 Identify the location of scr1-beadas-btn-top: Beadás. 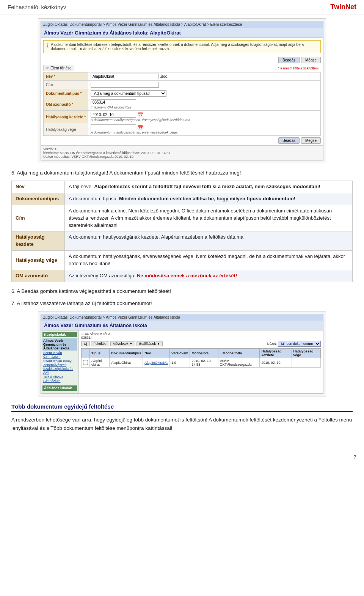
(289, 60).